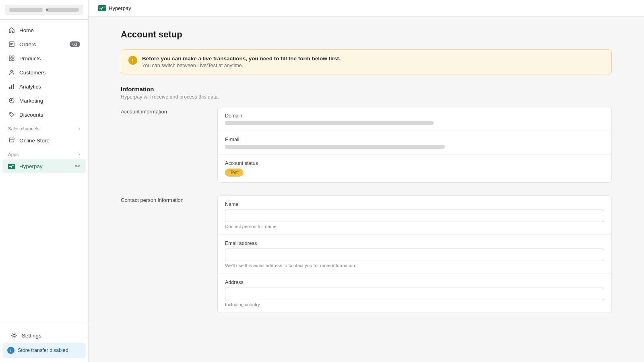 This screenshot has height=362, width=644. Describe the element at coordinates (415, 216) in the screenshot. I see `name-input` at that location.